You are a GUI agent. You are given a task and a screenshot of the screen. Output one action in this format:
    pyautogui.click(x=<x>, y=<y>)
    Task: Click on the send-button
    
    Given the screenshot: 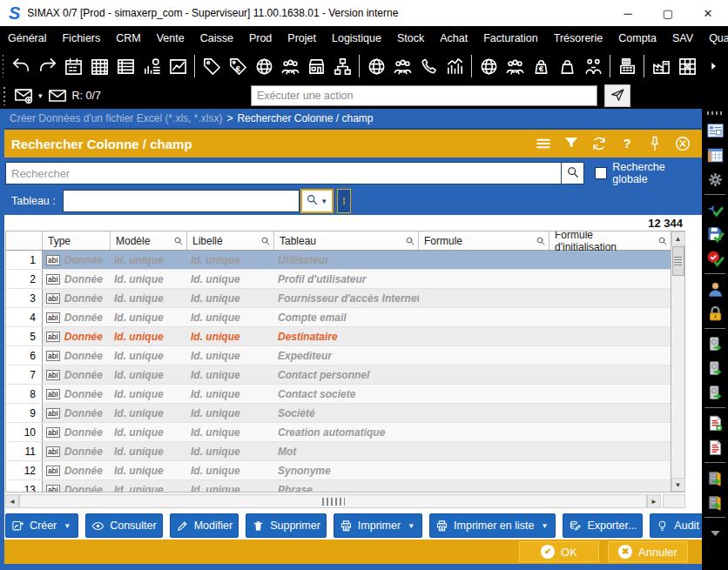 What is the action you would take?
    pyautogui.click(x=617, y=96)
    